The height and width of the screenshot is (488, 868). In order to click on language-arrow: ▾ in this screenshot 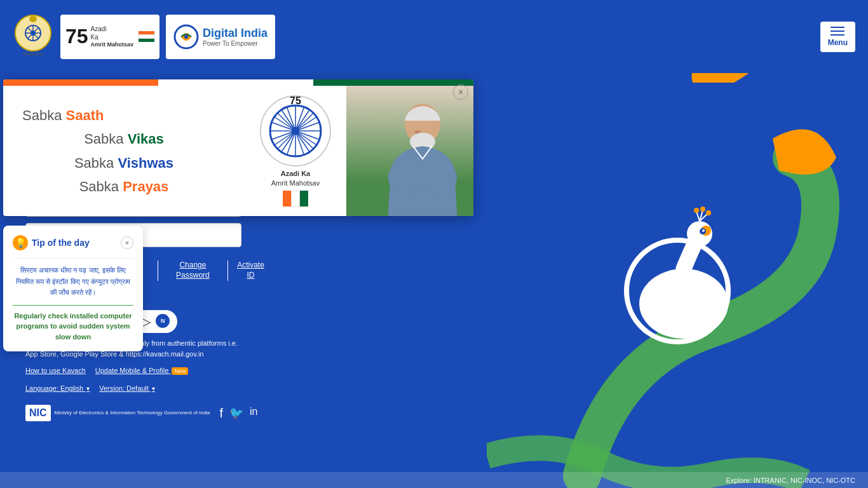, I will do `click(88, 389)`.